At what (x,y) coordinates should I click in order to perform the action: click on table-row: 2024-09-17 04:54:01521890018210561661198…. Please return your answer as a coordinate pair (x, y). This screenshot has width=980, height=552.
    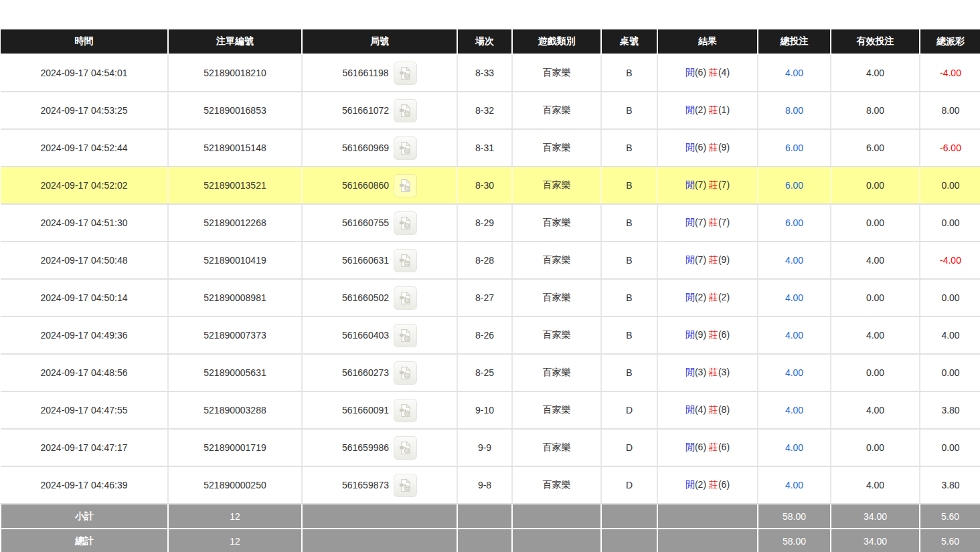
    Looking at the image, I should click on (490, 73).